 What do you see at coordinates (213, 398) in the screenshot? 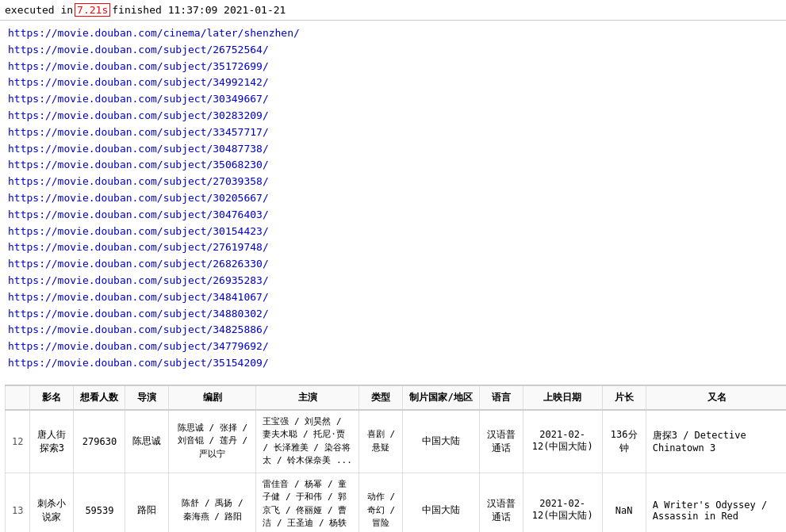
I see `col-header-screenplay: 编剧` at bounding box center [213, 398].